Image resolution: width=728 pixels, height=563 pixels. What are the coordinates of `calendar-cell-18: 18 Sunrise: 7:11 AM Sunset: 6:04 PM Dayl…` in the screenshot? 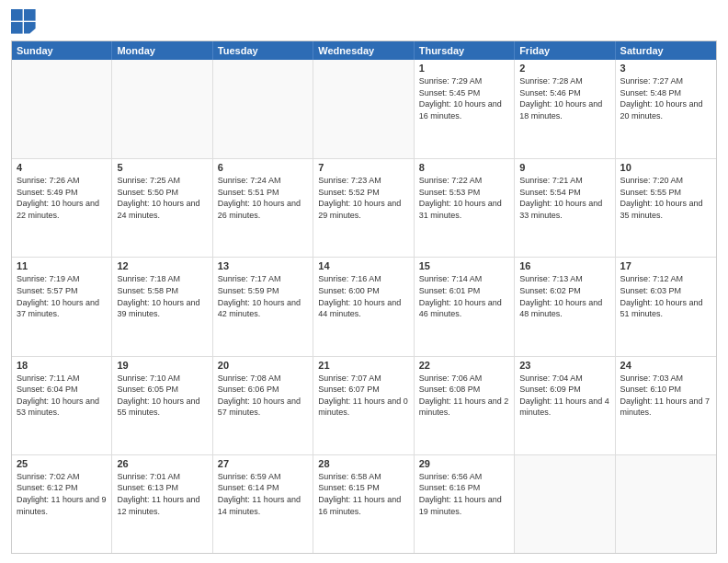 It's located at (63, 406).